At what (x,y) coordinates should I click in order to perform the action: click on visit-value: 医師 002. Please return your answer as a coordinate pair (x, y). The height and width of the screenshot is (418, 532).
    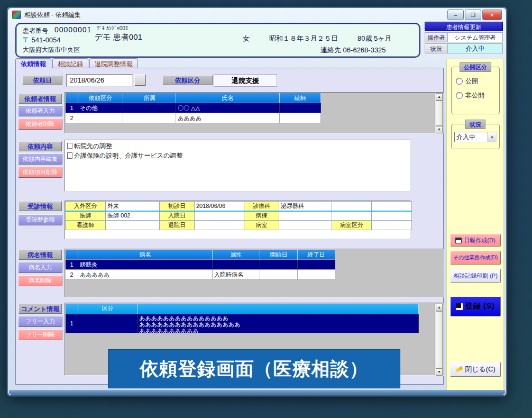
    Looking at the image, I should click on (133, 216).